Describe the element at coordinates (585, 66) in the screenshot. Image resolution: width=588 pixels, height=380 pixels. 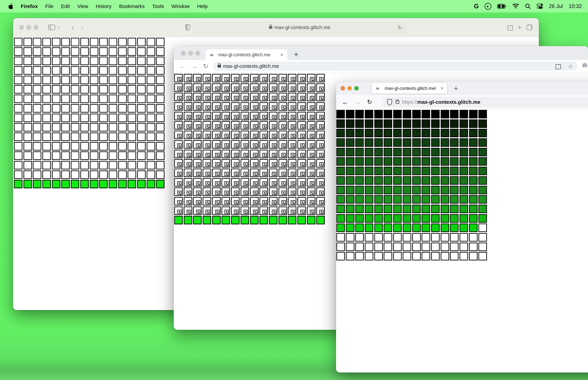
I see `extensions-puzzle-icon` at that location.